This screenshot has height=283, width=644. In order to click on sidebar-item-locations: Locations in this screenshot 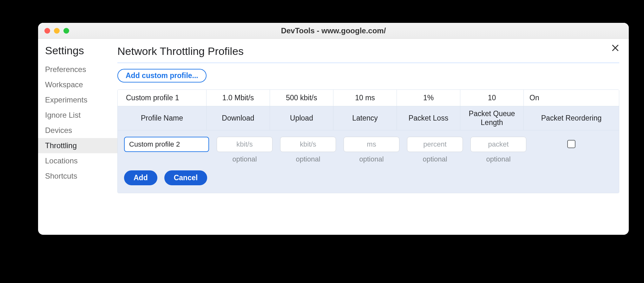, I will do `click(78, 161)`.